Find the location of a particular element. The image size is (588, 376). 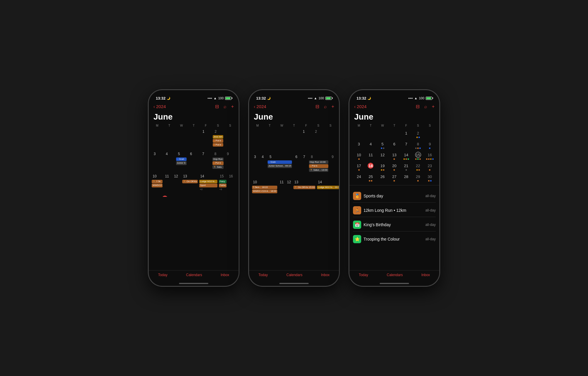

search-button-2: ⌕ is located at coordinates (325, 107).